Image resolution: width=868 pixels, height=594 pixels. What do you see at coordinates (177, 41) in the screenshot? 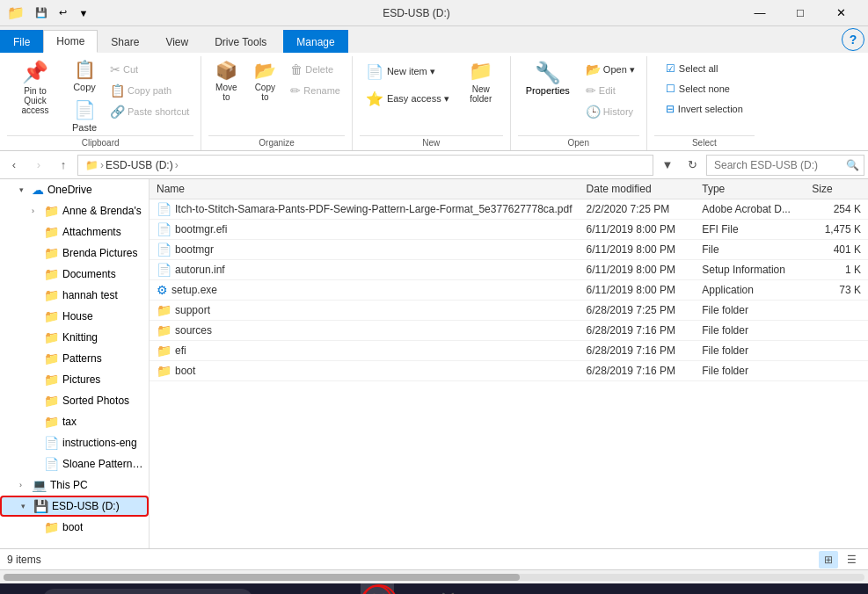
I see `tab-view: View` at bounding box center [177, 41].